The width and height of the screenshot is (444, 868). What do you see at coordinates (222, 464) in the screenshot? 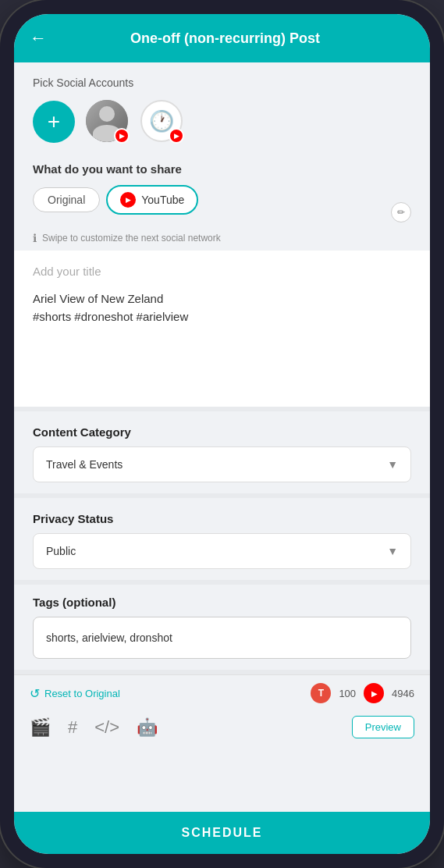
I see `content-category-dropdown: Travel & Events ▼` at bounding box center [222, 464].